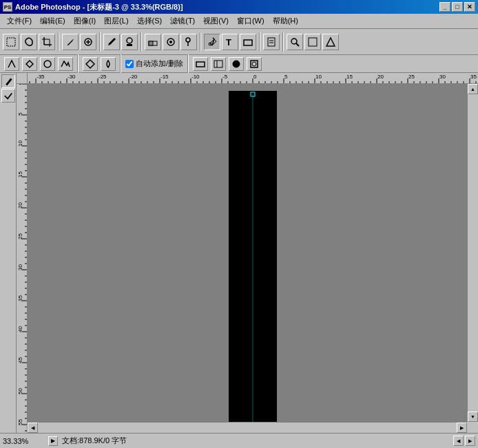 Image resolution: width=478 pixels, height=448 pixels. Describe the element at coordinates (253, 78) in the screenshot. I see `horizontal-ruler` at that location.